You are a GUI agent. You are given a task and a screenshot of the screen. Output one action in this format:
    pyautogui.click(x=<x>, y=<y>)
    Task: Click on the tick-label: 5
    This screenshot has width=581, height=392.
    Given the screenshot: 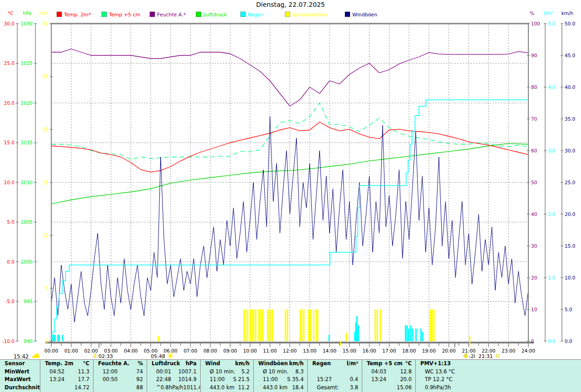 What is the action you would take?
    pyautogui.click(x=47, y=288)
    